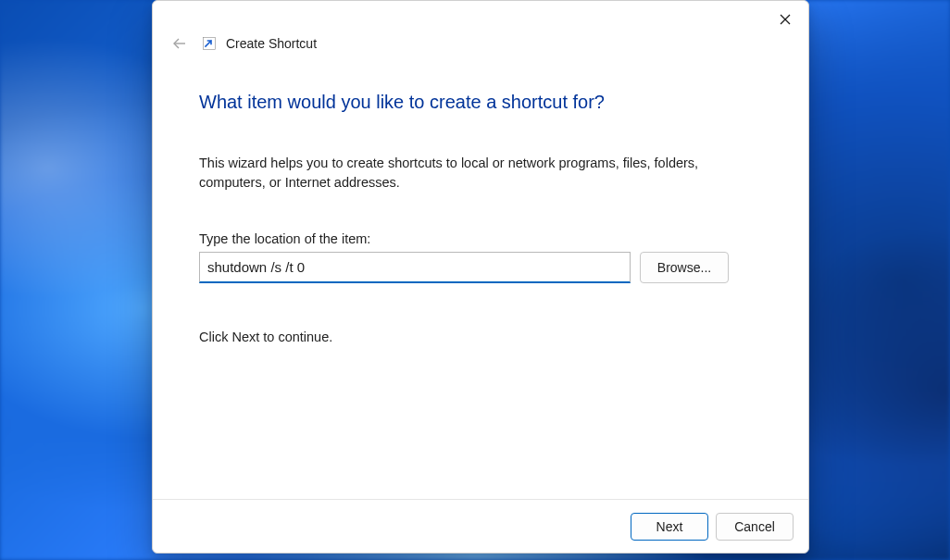 The width and height of the screenshot is (950, 560). Describe the element at coordinates (458, 173) in the screenshot. I see `wizard-description: This wizard helps you to create shortcut…` at that location.